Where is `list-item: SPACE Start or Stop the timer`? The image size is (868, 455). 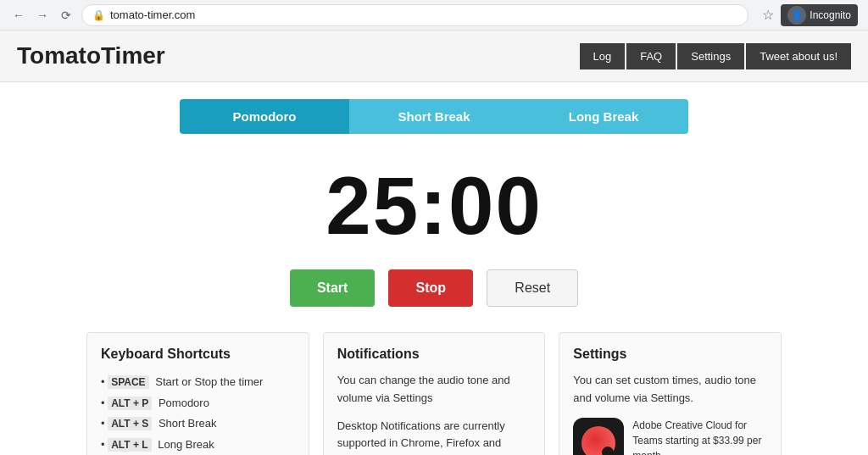 list-item: SPACE Start or Stop the timer is located at coordinates (198, 383).